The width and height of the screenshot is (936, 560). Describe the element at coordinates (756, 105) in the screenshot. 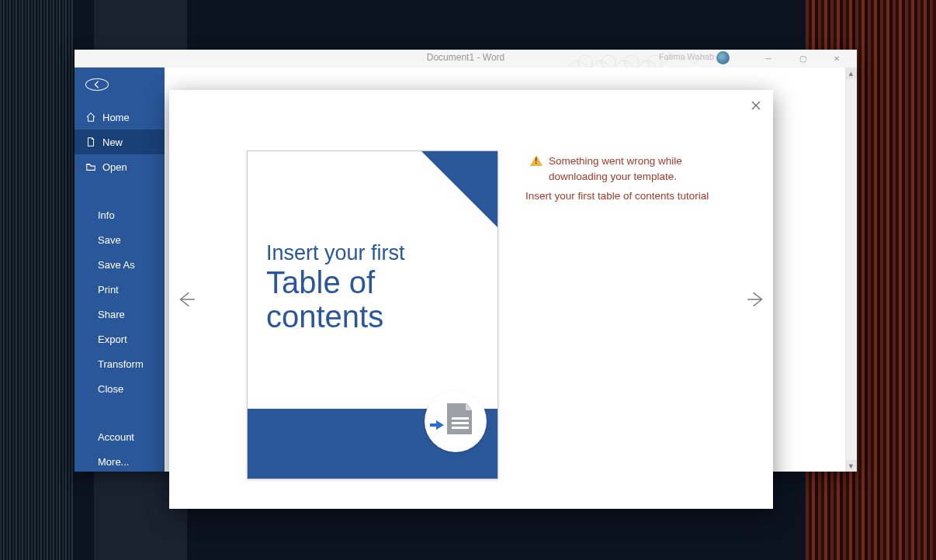

I see `dialog-close-button` at that location.